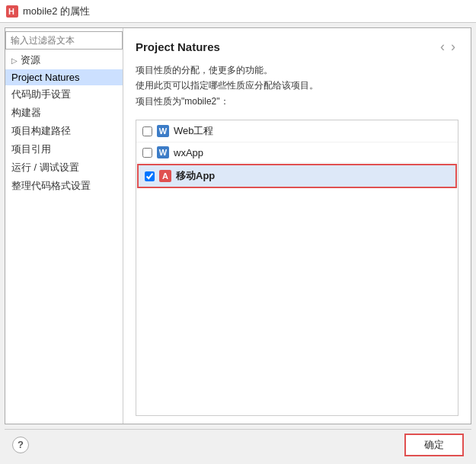 This screenshot has height=464, width=476. Describe the element at coordinates (163, 131) in the screenshot. I see `nature-icon-web: W` at that location.